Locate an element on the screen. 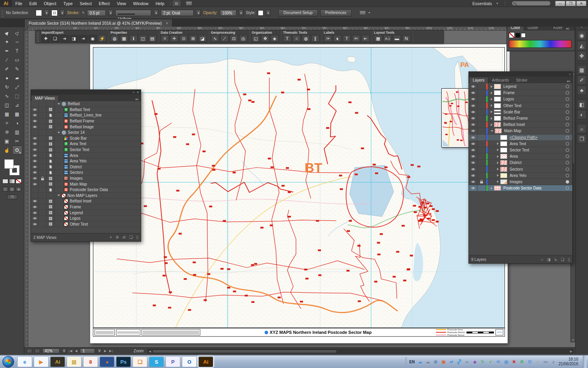 The image size is (588, 368). scale-map-icon: ◱ is located at coordinates (256, 38).